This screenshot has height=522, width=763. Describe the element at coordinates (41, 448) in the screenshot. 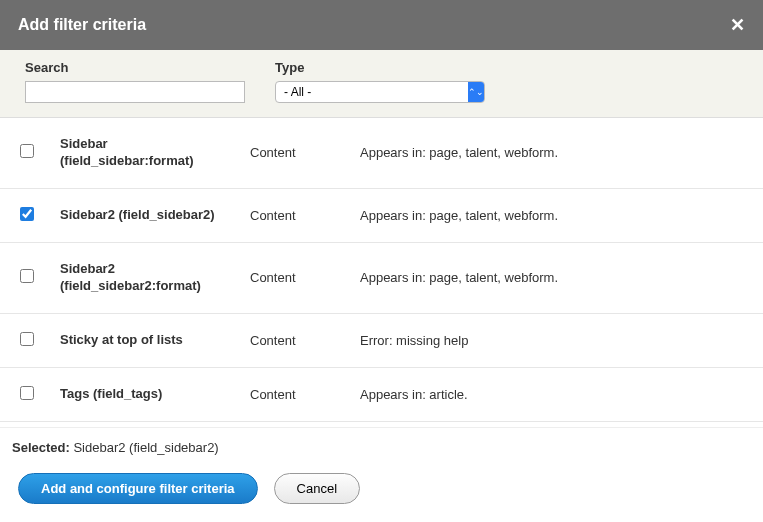

I see `selected-label: Selected:` at that location.